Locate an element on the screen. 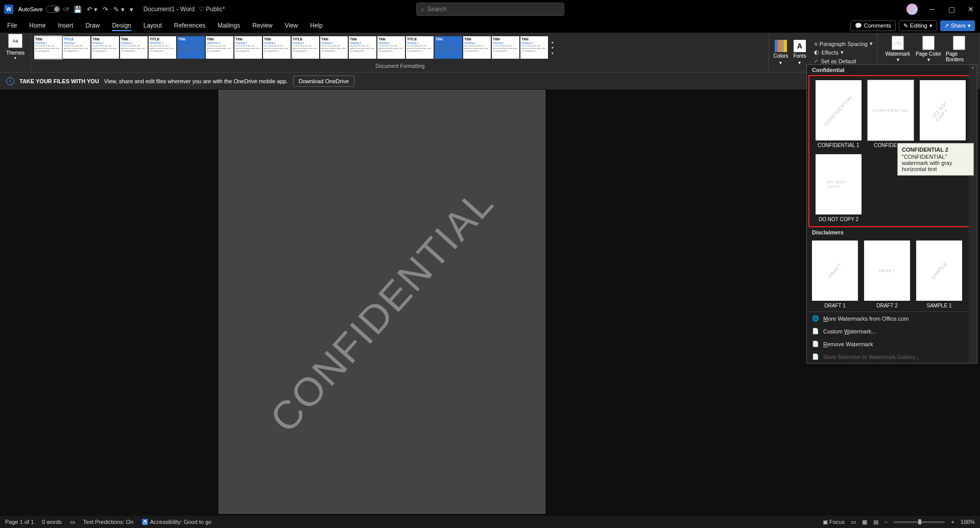  status-predictions: Text Predictions: On is located at coordinates (108, 522).